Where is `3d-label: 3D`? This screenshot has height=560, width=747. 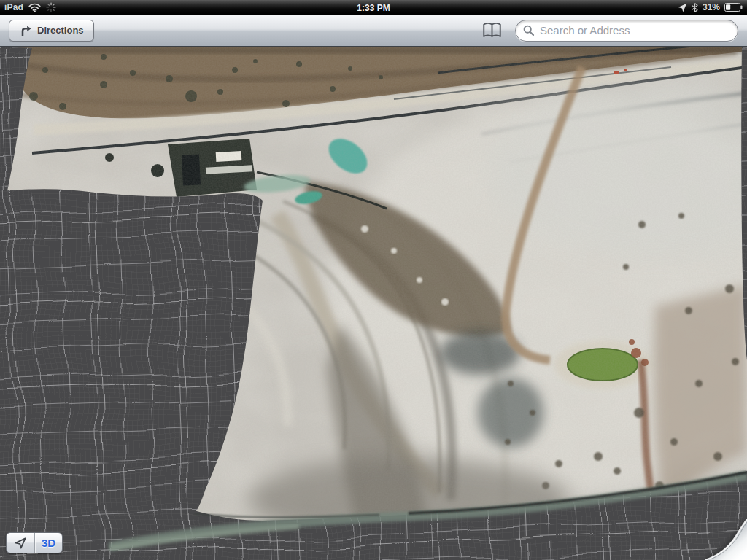
3d-label: 3D is located at coordinates (48, 542).